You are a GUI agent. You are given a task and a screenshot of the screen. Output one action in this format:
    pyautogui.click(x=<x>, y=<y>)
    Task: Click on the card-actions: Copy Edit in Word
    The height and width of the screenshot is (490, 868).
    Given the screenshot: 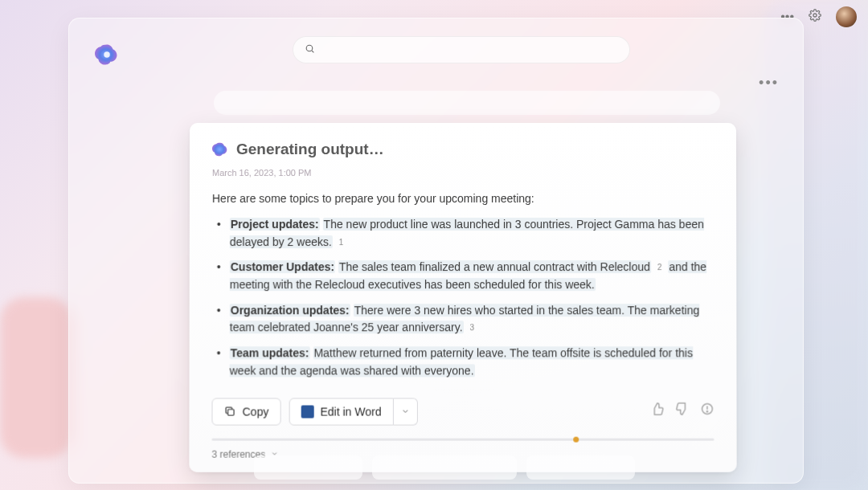 What is the action you would take?
    pyautogui.click(x=463, y=411)
    